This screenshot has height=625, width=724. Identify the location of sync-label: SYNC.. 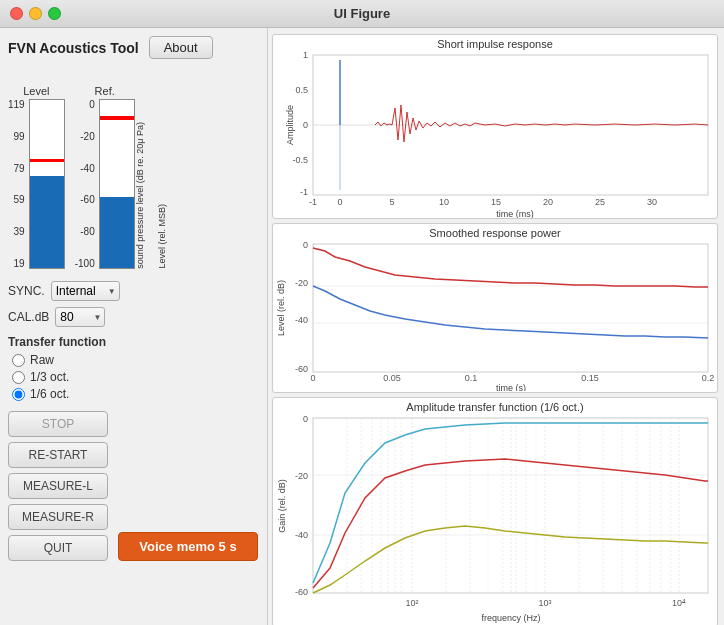
(26, 291).